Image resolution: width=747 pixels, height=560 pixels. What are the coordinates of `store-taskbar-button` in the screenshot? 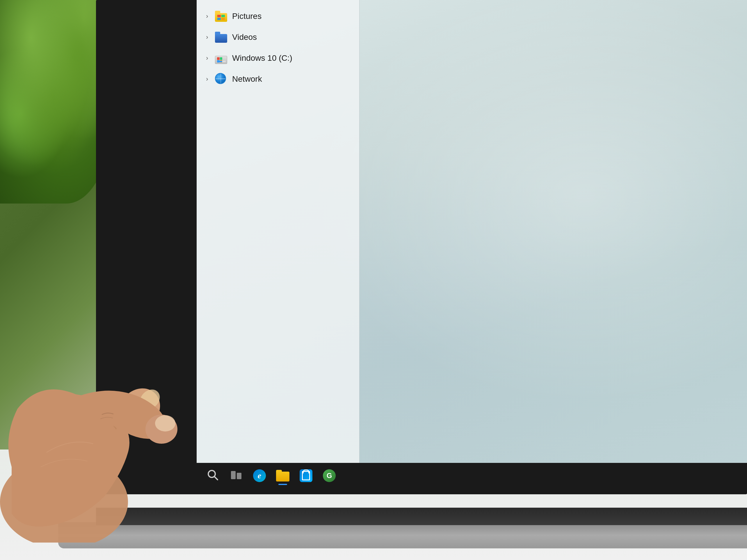 It's located at (306, 476).